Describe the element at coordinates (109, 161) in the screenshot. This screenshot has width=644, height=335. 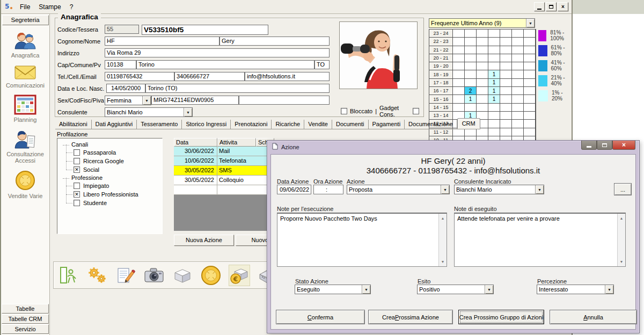
I see `tree-item-ricerca-google: Ricerca Google` at that location.